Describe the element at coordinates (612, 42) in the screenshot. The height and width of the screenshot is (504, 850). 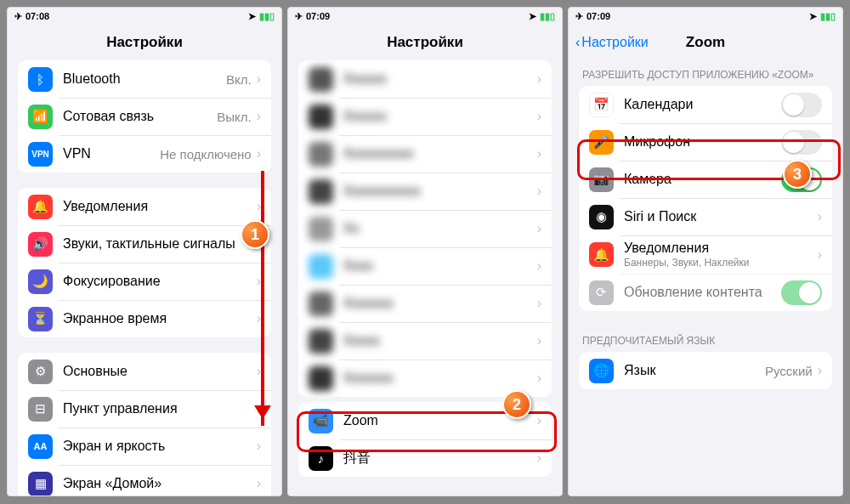
I see `back-button: ‹ Настройки` at that location.